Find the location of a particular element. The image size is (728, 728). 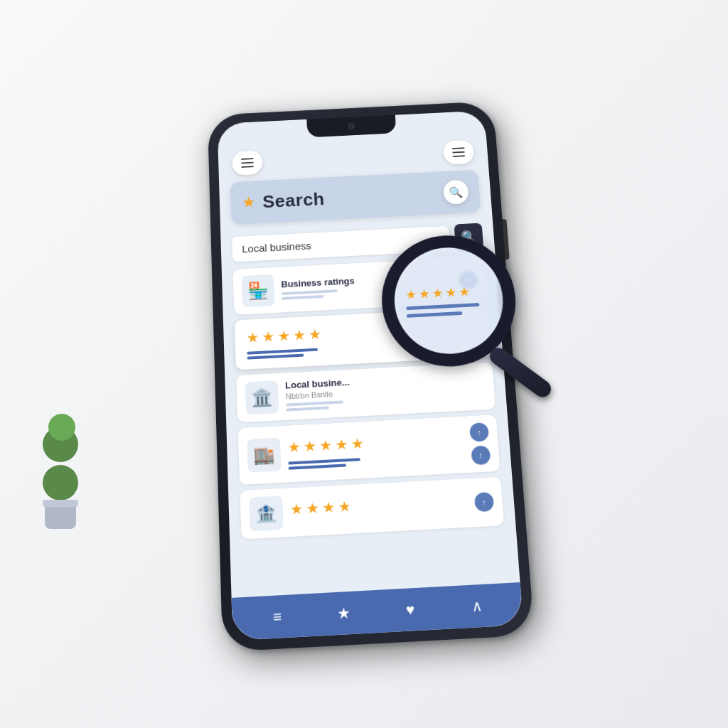

hamburger-left-icon is located at coordinates (247, 163).